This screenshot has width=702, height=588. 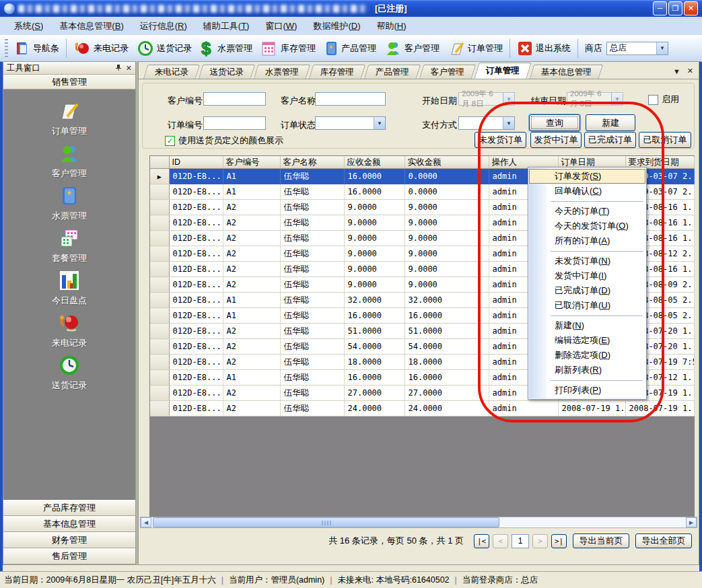 What do you see at coordinates (196, 163) in the screenshot?
I see `col-id: ID` at bounding box center [196, 163].